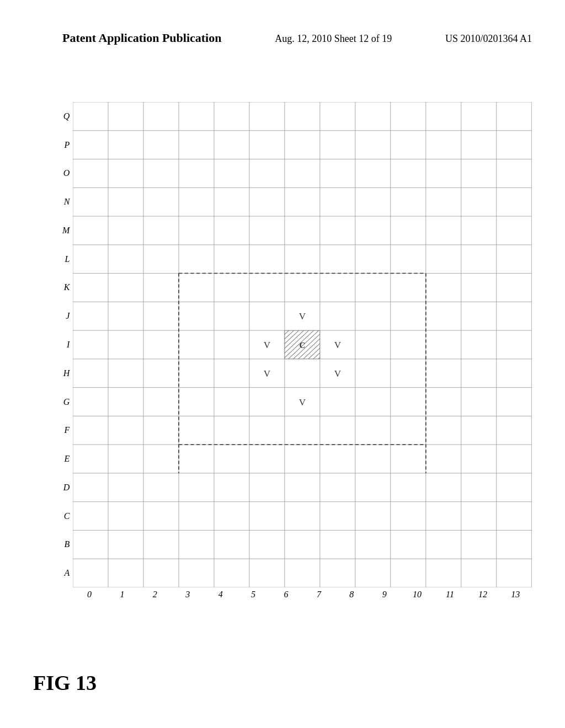 This screenshot has height=728, width=565. What do you see at coordinates (66, 573) in the screenshot?
I see `y-label-a: A` at bounding box center [66, 573].